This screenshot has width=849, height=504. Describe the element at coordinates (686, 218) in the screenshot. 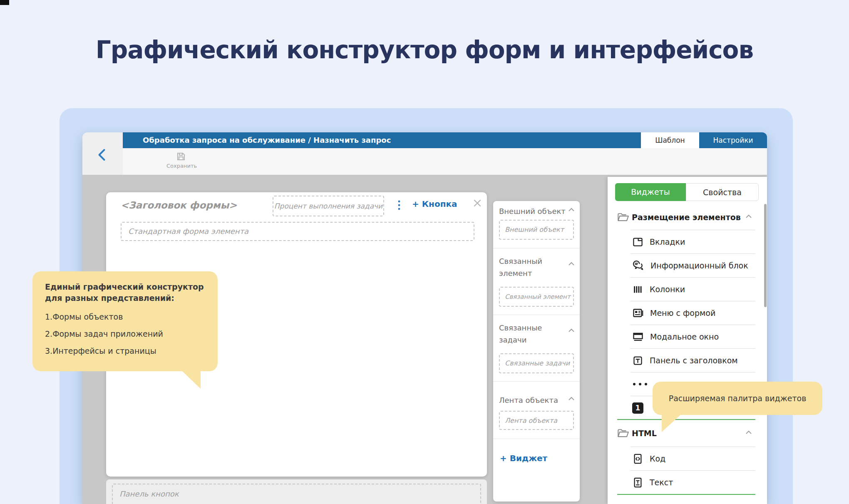

I see `group-layout-elements: Размещение элементов` at that location.